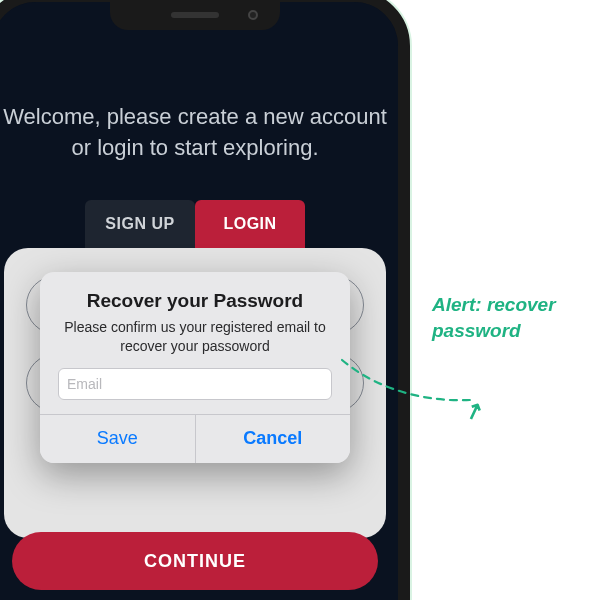  I want to click on camera-icon, so click(253, 15).